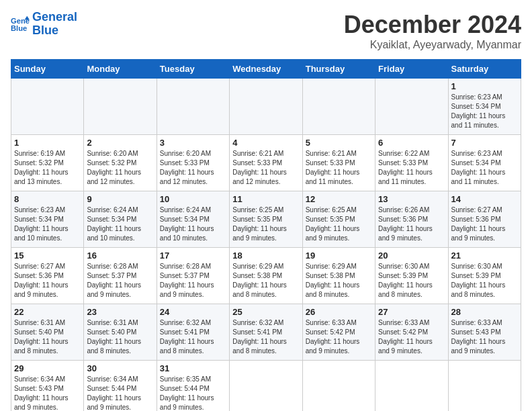 This screenshot has width=532, height=411. I want to click on weekday-header: Monday, so click(120, 69).